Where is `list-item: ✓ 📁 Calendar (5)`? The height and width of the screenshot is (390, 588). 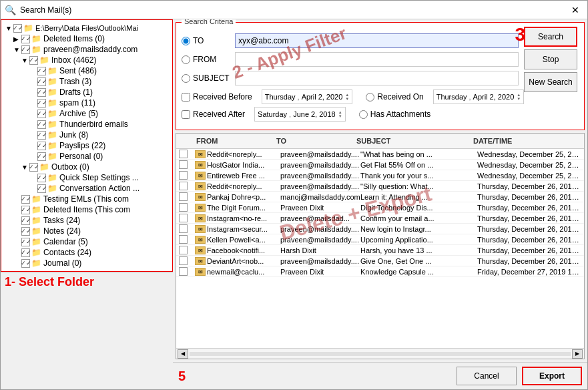 list-item: ✓ 📁 Calendar (5) is located at coordinates (87, 242).